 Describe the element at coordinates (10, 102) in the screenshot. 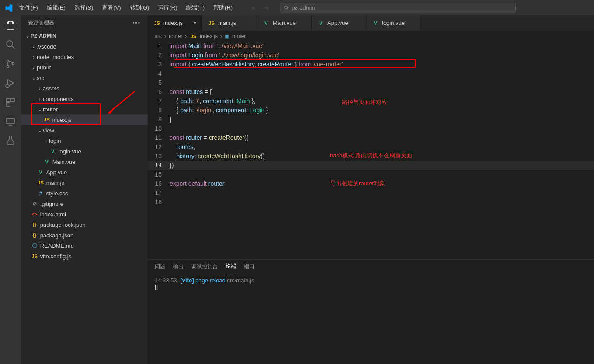

I see `extensions-icon` at that location.